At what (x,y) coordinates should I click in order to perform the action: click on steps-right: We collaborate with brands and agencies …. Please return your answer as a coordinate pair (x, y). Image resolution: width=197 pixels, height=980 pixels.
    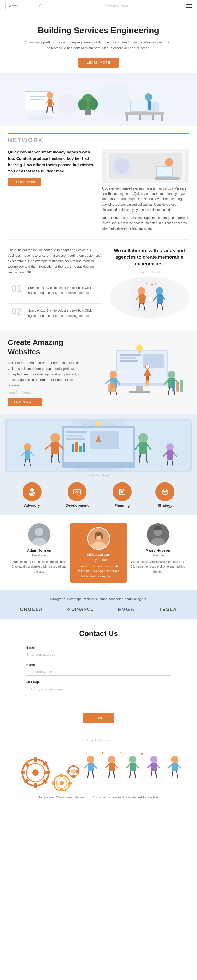
    Looking at the image, I should click on (150, 285).